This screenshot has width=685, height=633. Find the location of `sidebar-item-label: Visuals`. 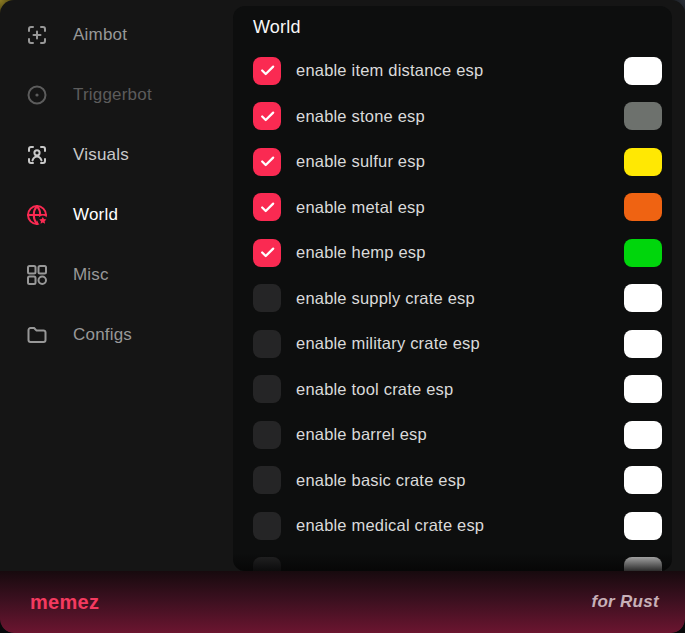

sidebar-item-label: Visuals is located at coordinates (101, 155).